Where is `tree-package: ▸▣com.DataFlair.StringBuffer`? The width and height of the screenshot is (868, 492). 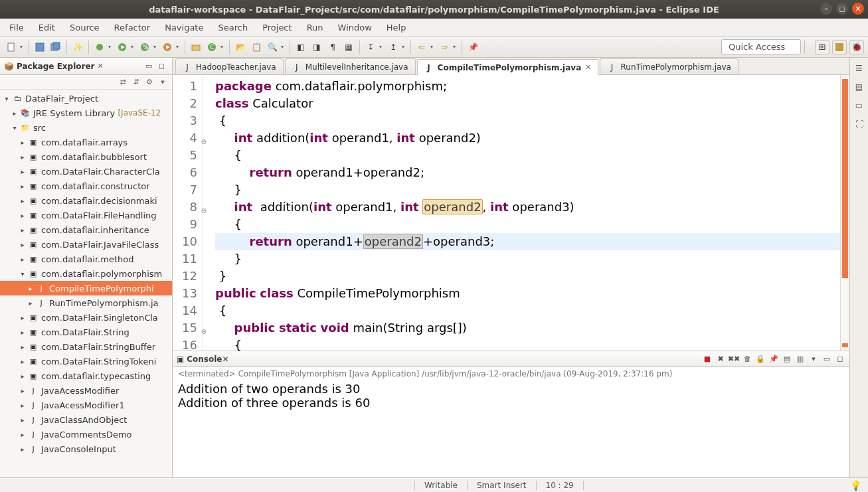
tree-package: ▸▣com.DataFlair.StringBuffer is located at coordinates (86, 347).